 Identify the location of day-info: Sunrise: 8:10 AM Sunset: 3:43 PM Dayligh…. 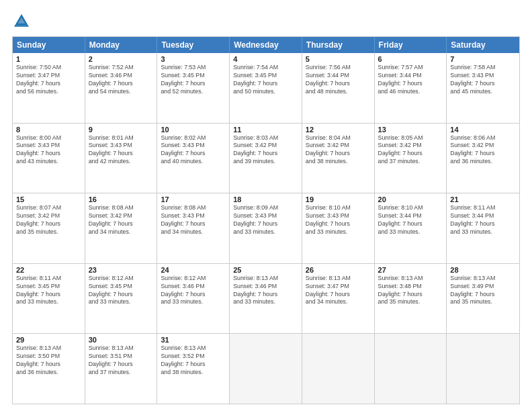
(339, 220).